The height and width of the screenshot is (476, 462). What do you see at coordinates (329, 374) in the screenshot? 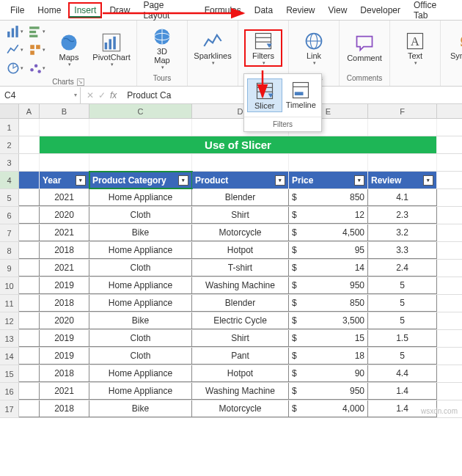
I see `cell-E15: $90` at bounding box center [329, 374].